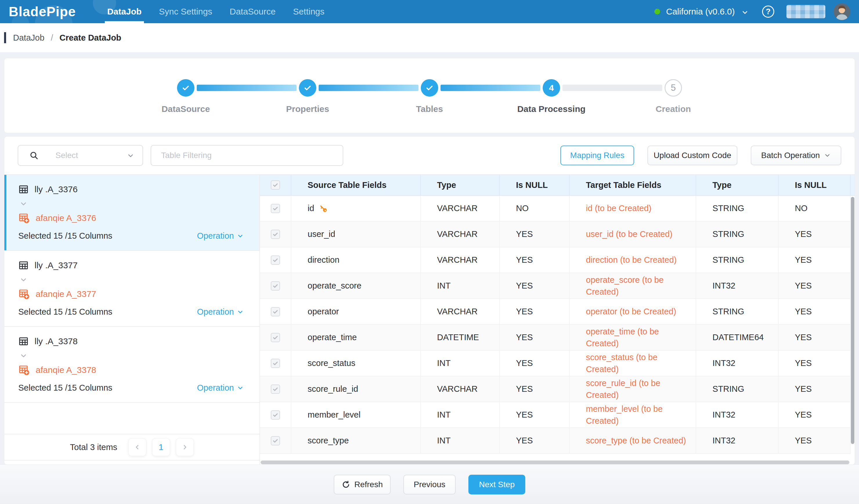 This screenshot has height=504, width=859. I want to click on step-label: Properties, so click(307, 109).